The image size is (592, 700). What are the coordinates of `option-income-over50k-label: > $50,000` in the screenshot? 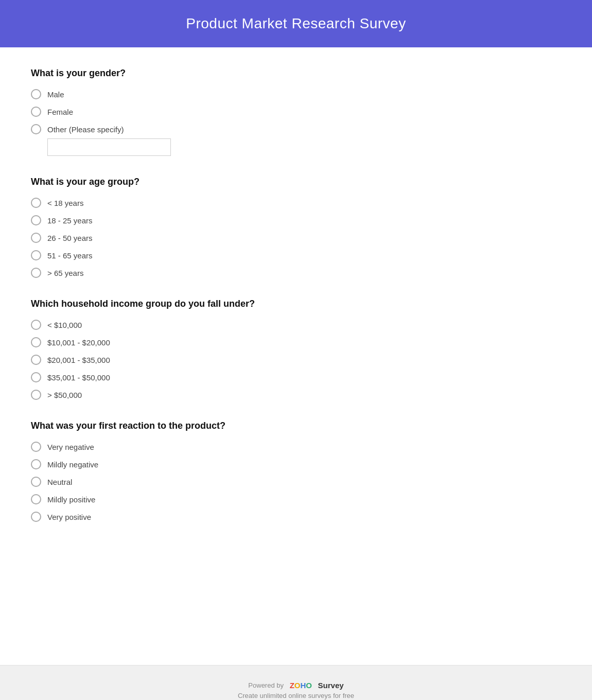 It's located at (65, 395).